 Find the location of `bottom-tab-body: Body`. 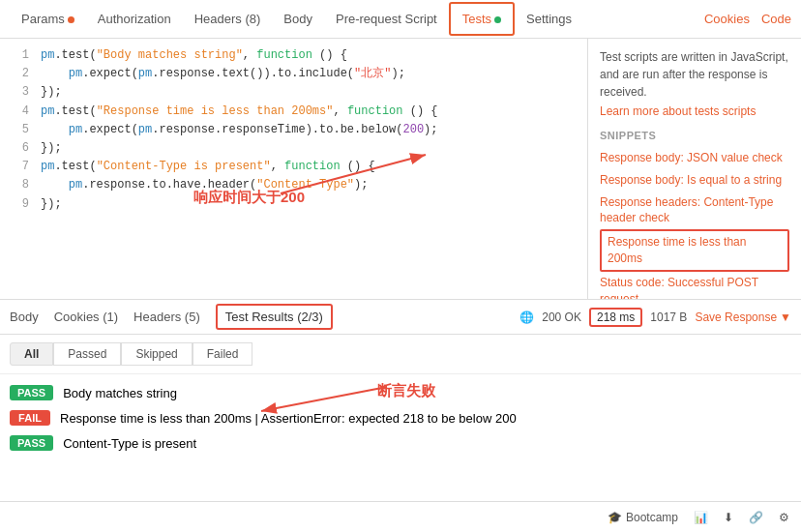

bottom-tab-body: Body is located at coordinates (24, 317).